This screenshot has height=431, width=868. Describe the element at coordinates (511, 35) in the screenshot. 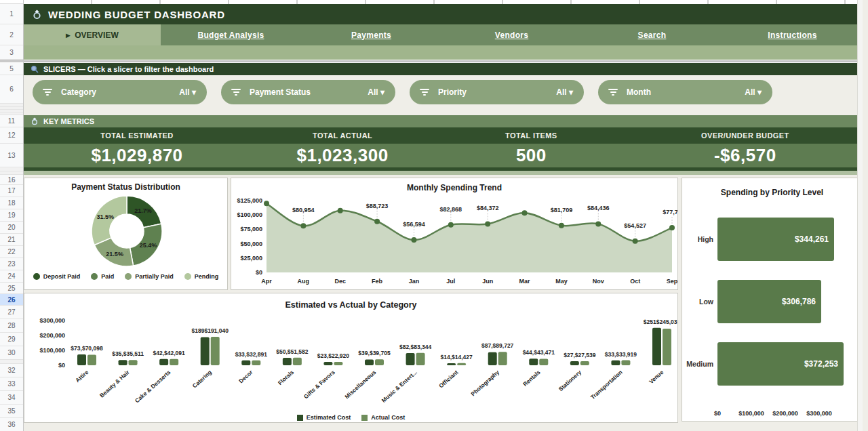

I see `tab-vendors: Vendors` at that location.